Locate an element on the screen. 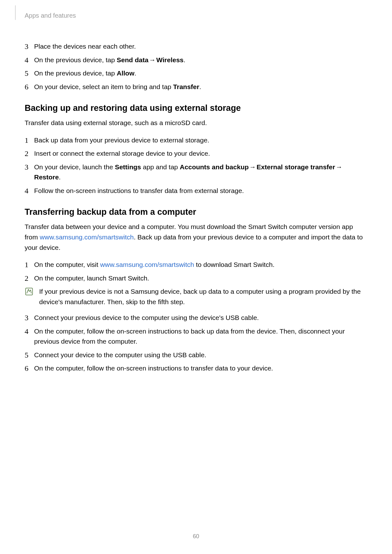  step-text: On your device, launch the is located at coordinates (75, 167).